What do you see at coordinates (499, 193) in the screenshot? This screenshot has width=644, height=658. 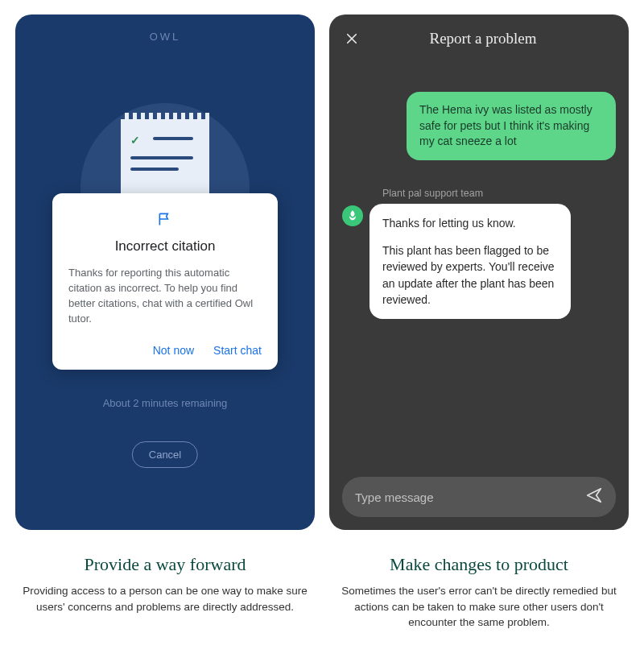 I see `support-team-label: Plant pal support team` at bounding box center [499, 193].